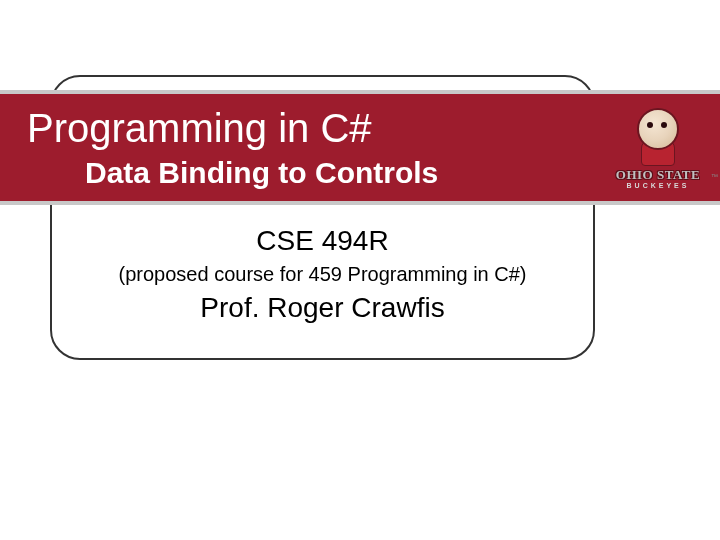 This screenshot has height=540, width=720. Describe the element at coordinates (322, 241) in the screenshot. I see `course-code: CSE 494R` at that location.